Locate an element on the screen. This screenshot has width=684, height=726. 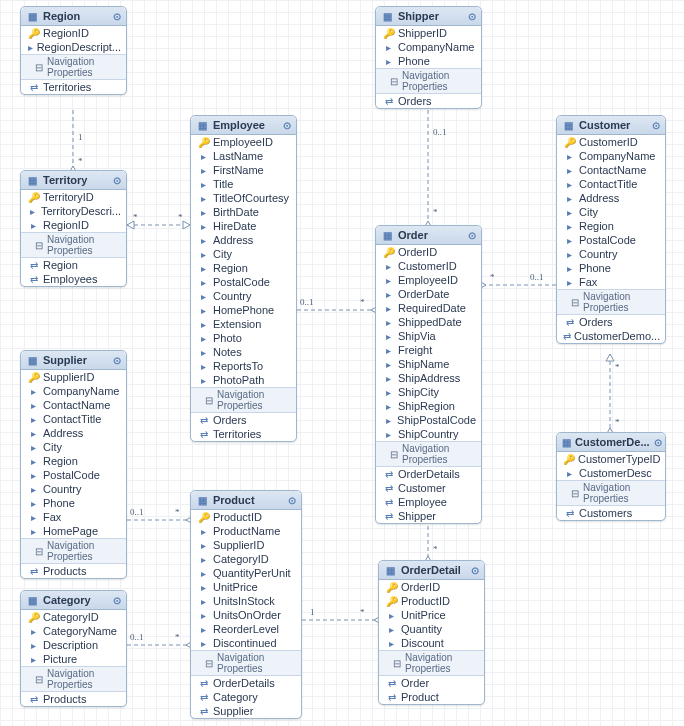
property-row: ▸ReportsTo is located at coordinates (244, 366).